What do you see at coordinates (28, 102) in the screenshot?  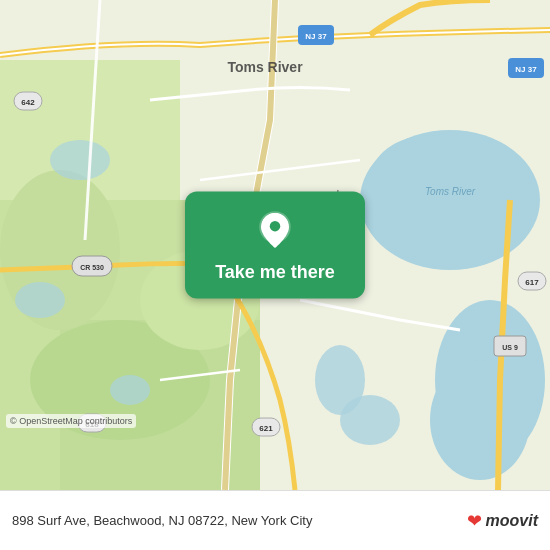 I see `road-sign-642: 642` at bounding box center [28, 102].